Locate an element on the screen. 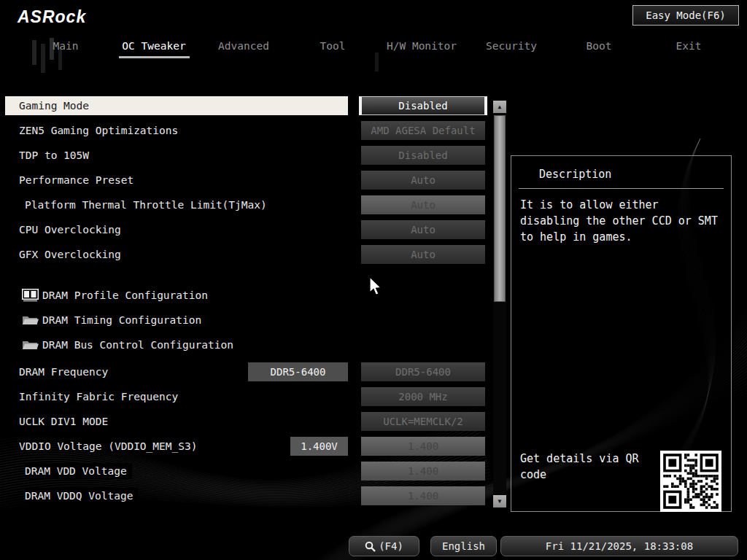 This screenshot has height=560, width=747. search-icon is located at coordinates (371, 547).